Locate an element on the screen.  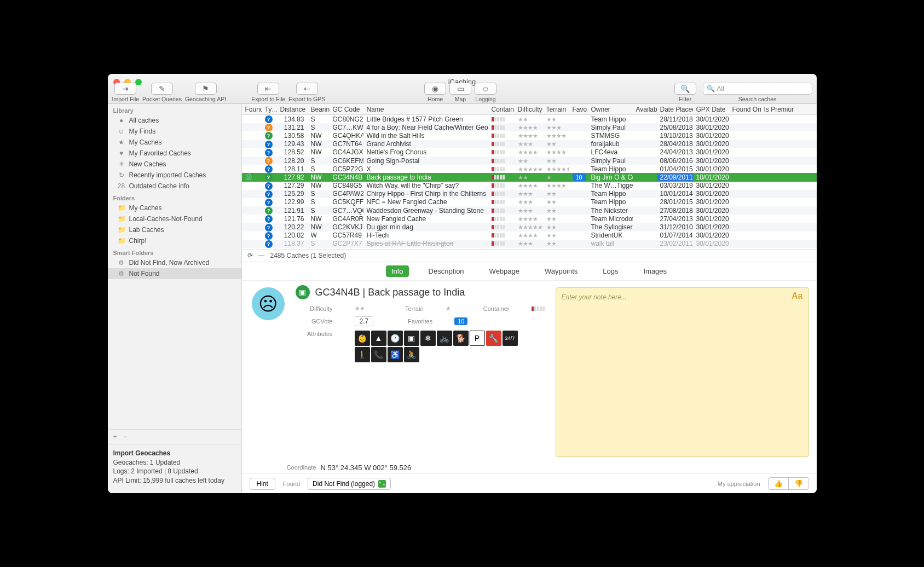
smile-icon: ☺ is located at coordinates (486, 89).